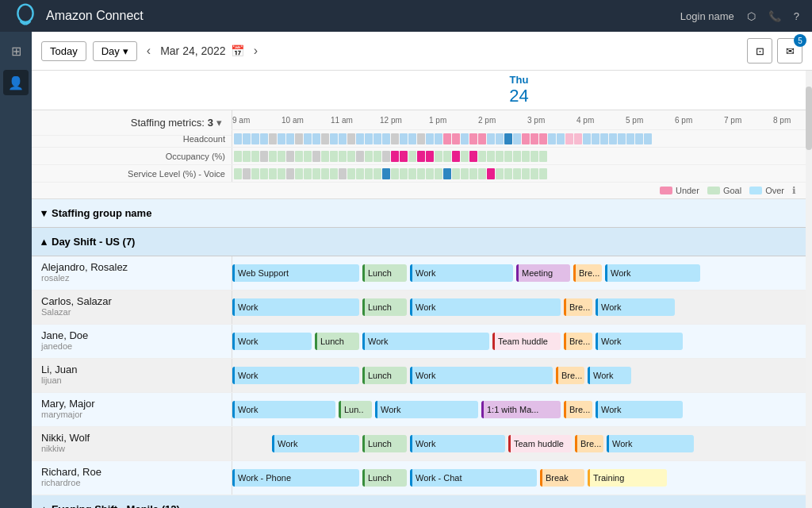 The height and width of the screenshot is (508, 812). I want to click on bar-work1-jane: Work, so click(272, 341).